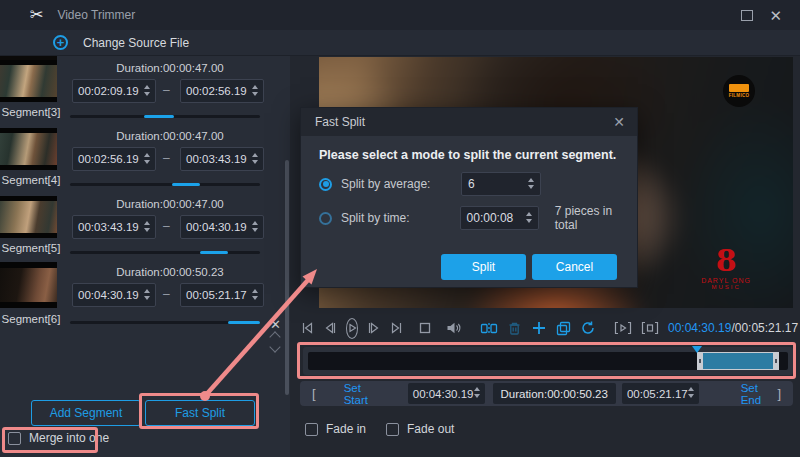  Describe the element at coordinates (222, 295) in the screenshot. I see `segment-end-input: 00:05:21.17` at that location.